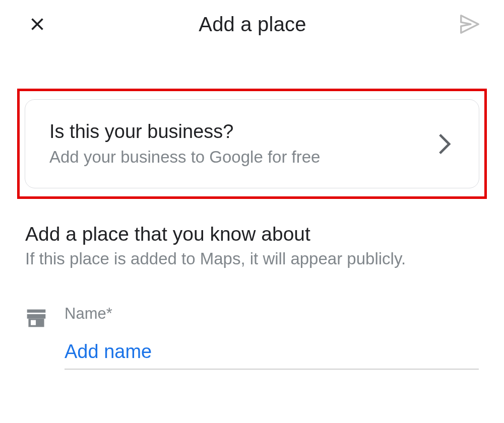 The width and height of the screenshot is (504, 423). What do you see at coordinates (242, 132) in the screenshot?
I see `business-card-title: Is this your business?` at bounding box center [242, 132].